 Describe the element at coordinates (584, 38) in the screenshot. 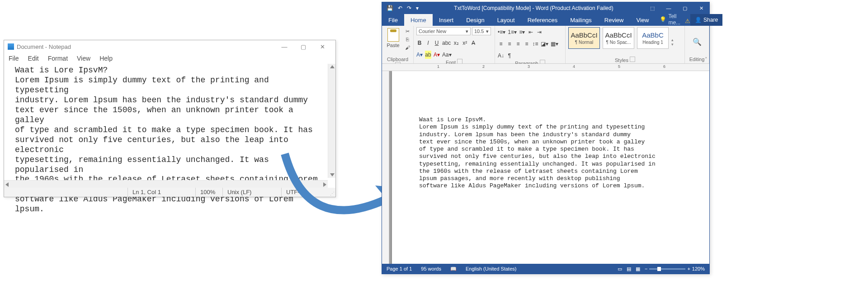

I see `style-normal: AaBbCcI ¶ Normal` at that location.